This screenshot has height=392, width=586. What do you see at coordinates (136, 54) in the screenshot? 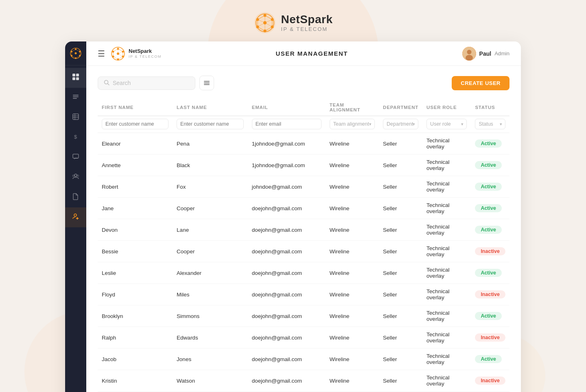
I see `header-logo: NetSpark IP & TELECOM` at bounding box center [136, 54].